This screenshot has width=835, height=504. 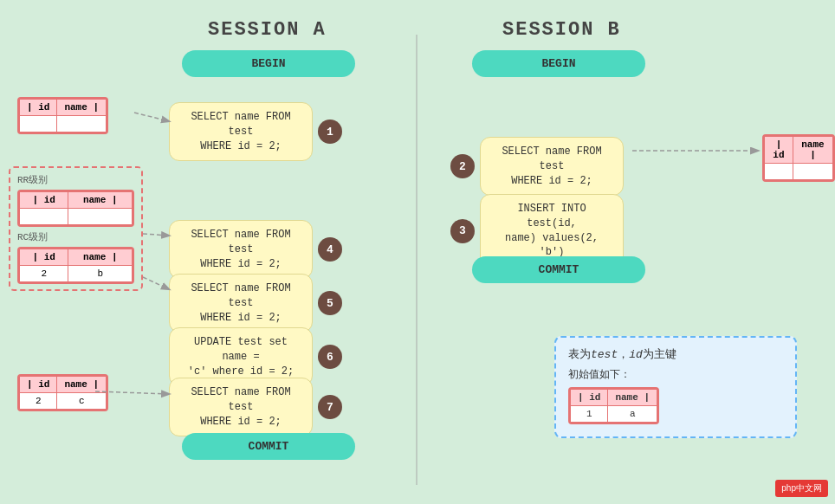 What do you see at coordinates (62, 393) in the screenshot?
I see `table-bottom-left: | idname | 2c` at bounding box center [62, 393].